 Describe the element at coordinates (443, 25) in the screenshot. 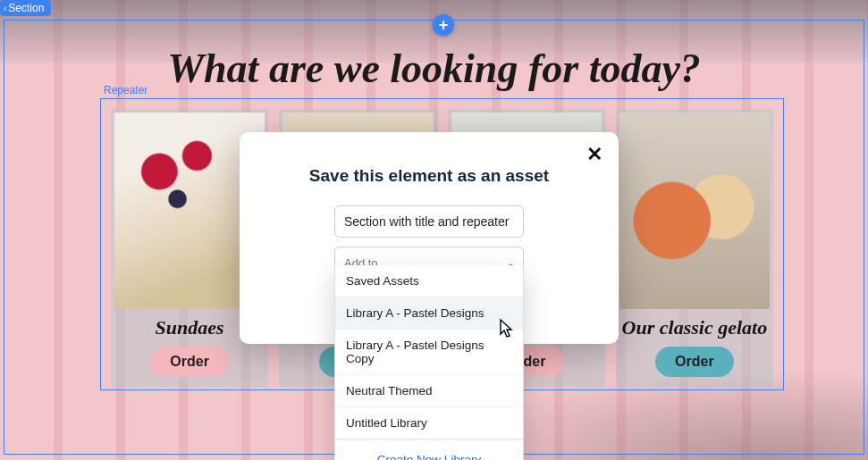

I see `plus-icon: +` at that location.